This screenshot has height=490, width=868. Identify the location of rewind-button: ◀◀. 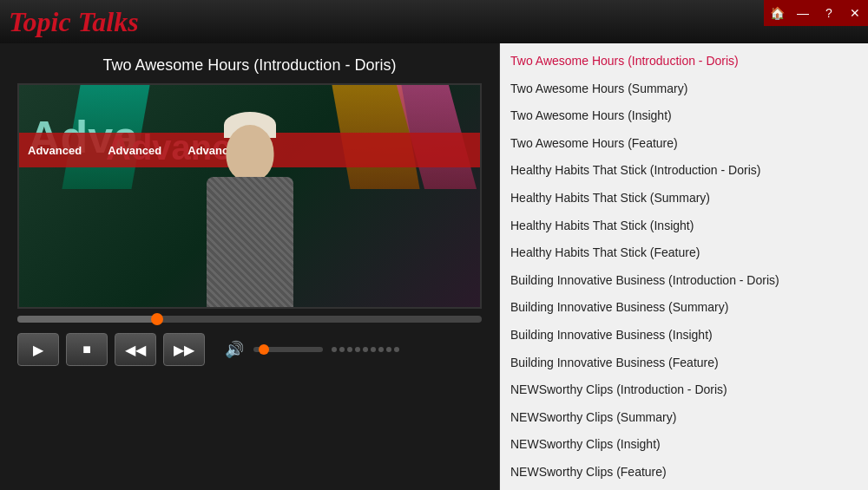
(135, 350).